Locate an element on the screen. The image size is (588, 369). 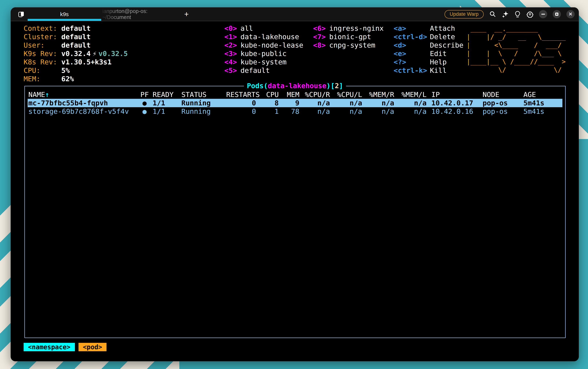
close-icon: ✕ is located at coordinates (571, 14).